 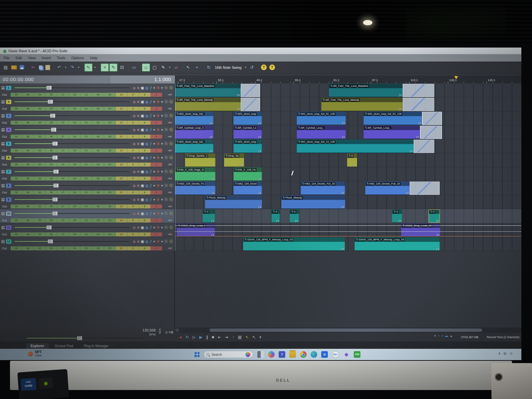 What do you see at coordinates (282, 354) in the screenshot?
I see `teams-icon: T` at bounding box center [282, 354].